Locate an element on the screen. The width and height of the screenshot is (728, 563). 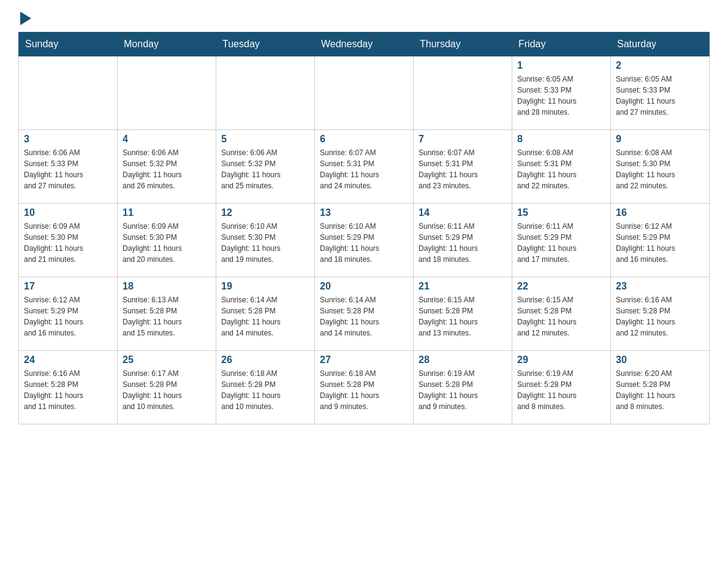
day-of-week-header: Wednesday is located at coordinates (364, 44).